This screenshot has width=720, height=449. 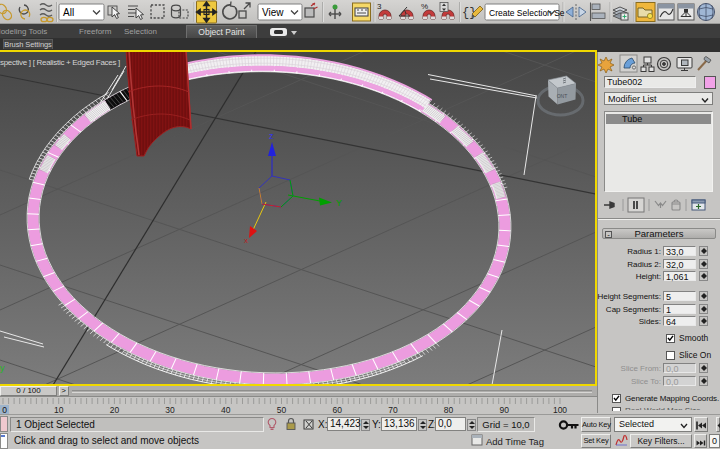 I want to click on svg-text:spective ] [ Realistic + Edged: spective ] [ Realistic + Edged Faces ], so click(x=60, y=62).